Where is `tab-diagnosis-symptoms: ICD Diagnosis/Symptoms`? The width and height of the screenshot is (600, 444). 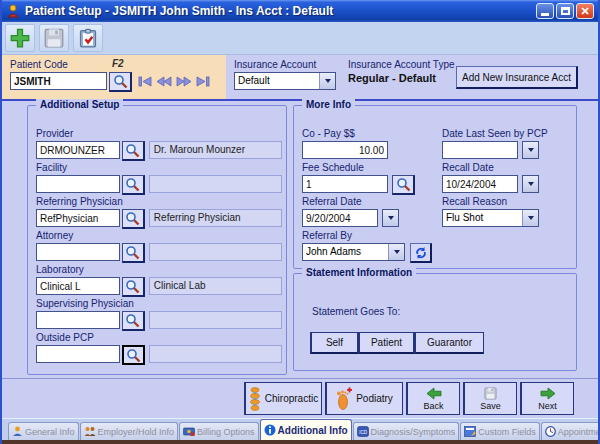
tab-diagnosis-symptoms: ICD Diagnosis/Symptoms is located at coordinates (406, 431).